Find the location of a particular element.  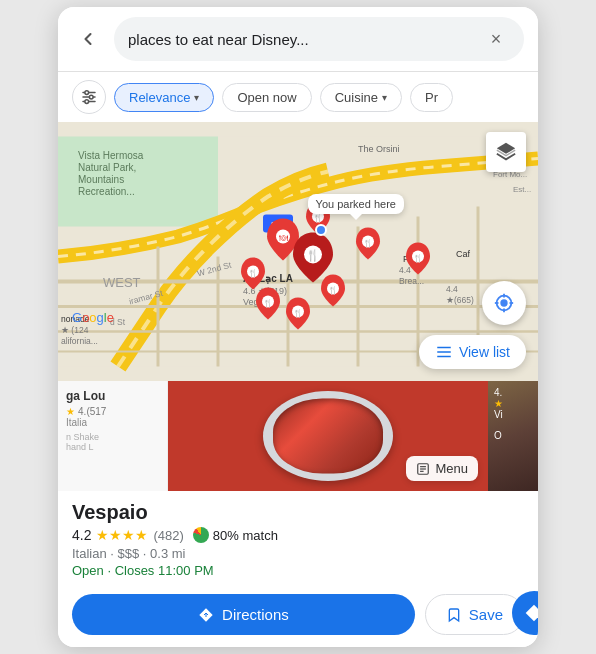

search-bar: places to eat near Disney... × is located at coordinates (298, 40).